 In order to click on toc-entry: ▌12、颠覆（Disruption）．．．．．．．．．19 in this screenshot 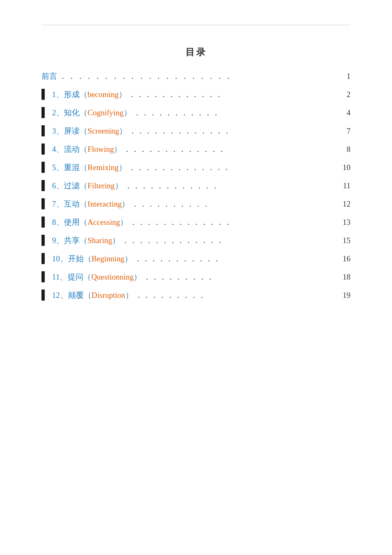, I will do `click(196, 295)`.